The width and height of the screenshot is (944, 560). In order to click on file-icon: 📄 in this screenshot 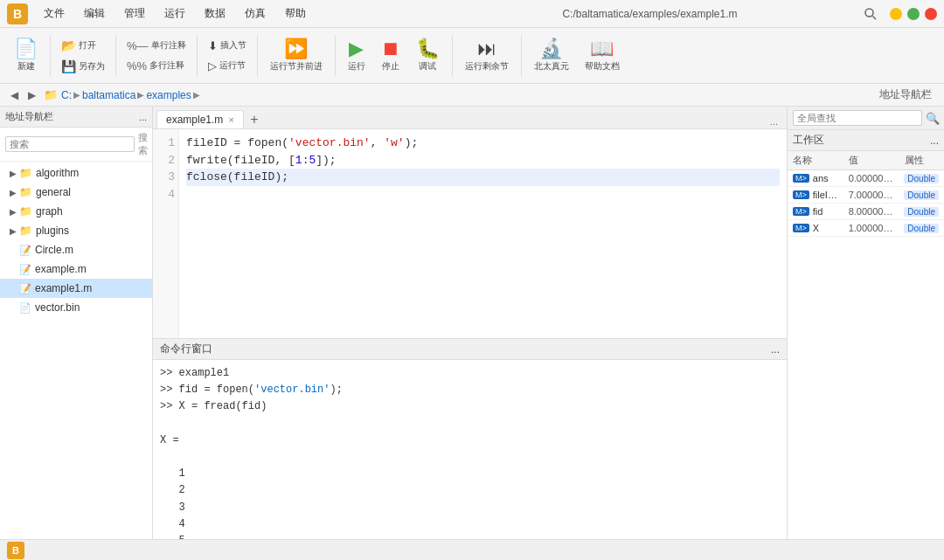, I will do `click(25, 308)`.